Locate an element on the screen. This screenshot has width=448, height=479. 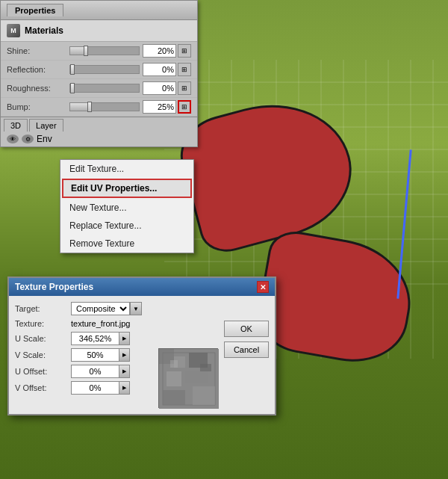
v-offset-arrow: ▶ is located at coordinates (125, 388).